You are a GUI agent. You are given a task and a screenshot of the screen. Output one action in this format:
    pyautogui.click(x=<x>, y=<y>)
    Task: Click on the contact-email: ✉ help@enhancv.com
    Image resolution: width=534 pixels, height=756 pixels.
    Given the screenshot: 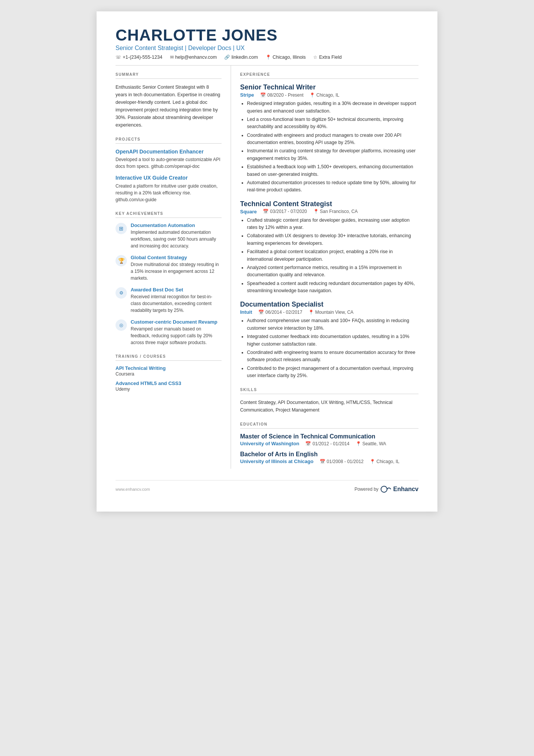 What is the action you would take?
    pyautogui.click(x=194, y=57)
    